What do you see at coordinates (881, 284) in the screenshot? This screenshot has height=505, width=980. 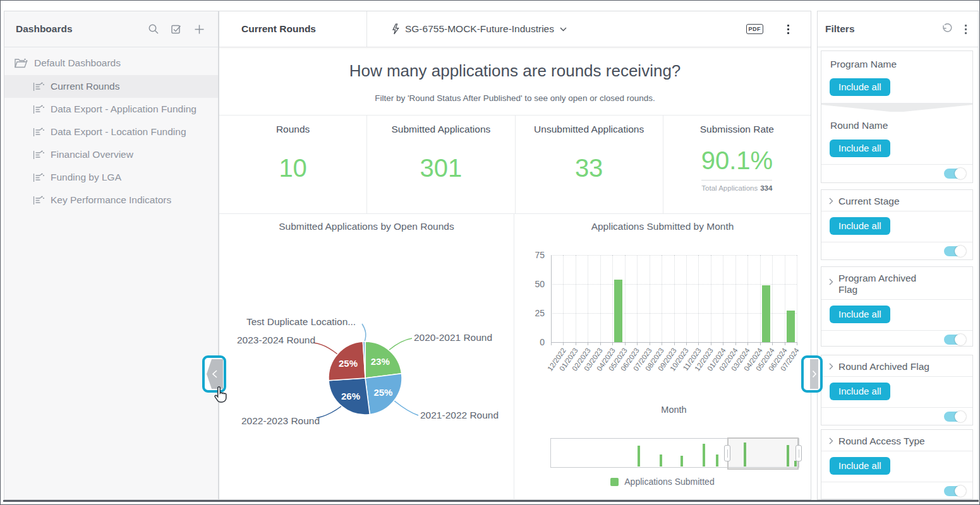 I see `filter-field-label: Program Archived Flag` at bounding box center [881, 284].